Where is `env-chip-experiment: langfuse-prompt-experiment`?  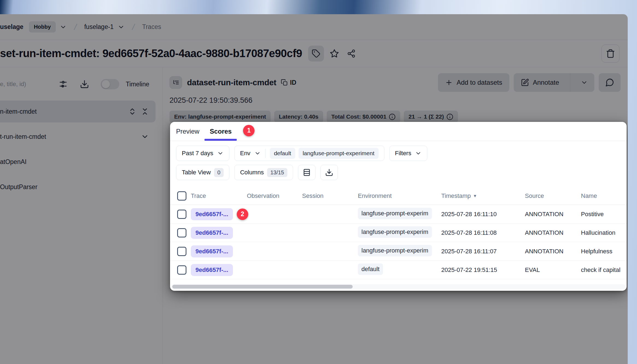
env-chip-experiment: langfuse-prompt-experiment is located at coordinates (338, 153).